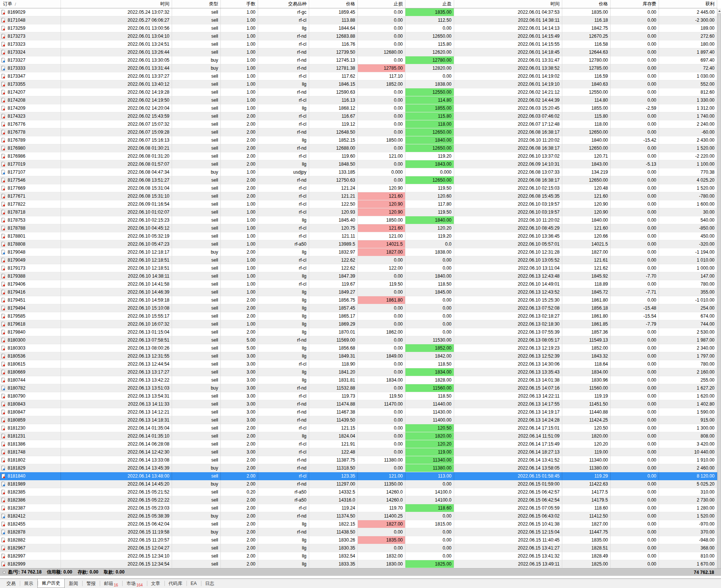 The width and height of the screenshot is (721, 588). Describe the element at coordinates (111, 583) in the screenshot. I see `tab-mailbox: 邮箱16` at that location.